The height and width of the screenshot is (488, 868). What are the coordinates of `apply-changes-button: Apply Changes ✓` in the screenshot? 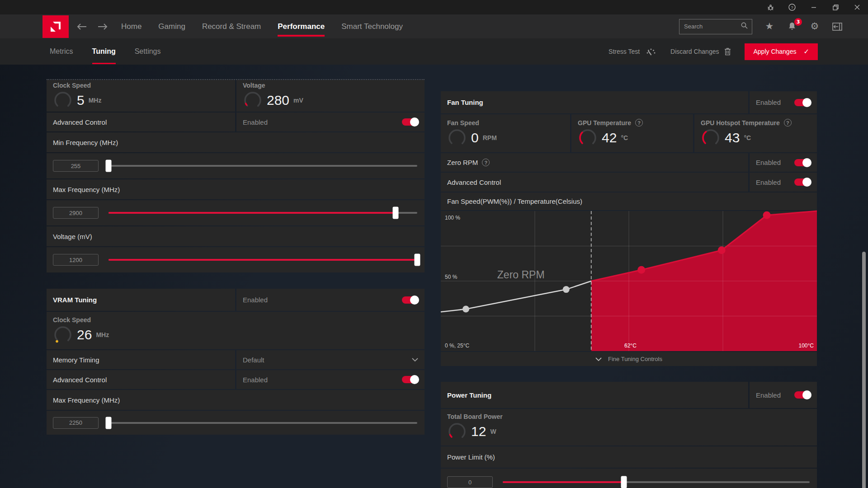 It's located at (781, 52).